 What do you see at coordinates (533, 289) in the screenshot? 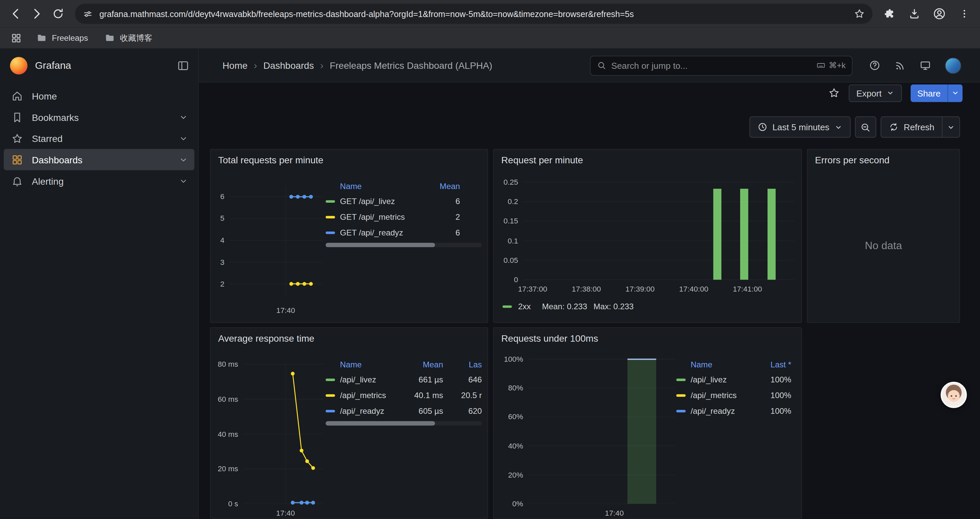
I see `x-tick-label: 17:37:00` at bounding box center [533, 289].